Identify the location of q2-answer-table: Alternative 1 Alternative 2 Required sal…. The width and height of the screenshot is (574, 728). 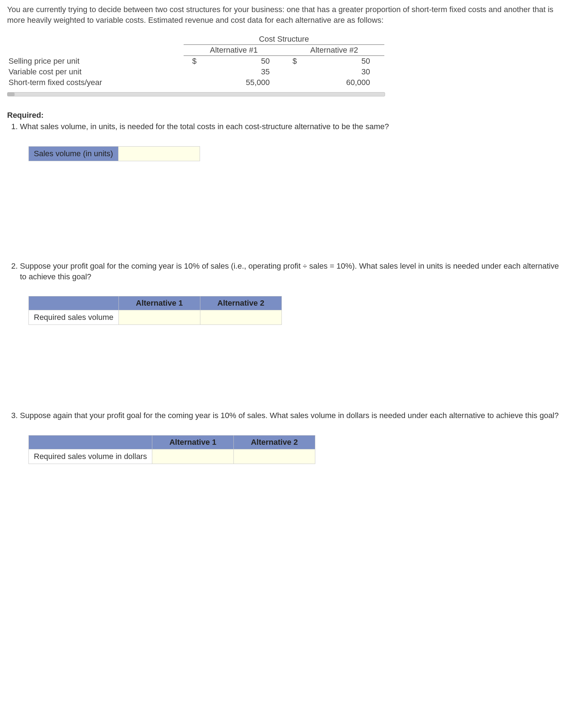
(155, 310).